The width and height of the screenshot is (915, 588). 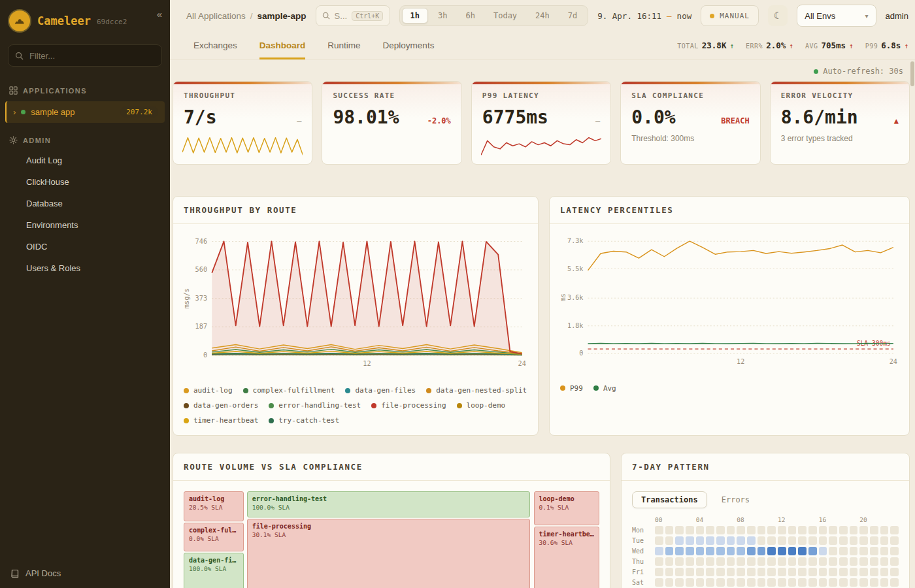 I want to click on legend-item-avg: Avg, so click(x=605, y=388).